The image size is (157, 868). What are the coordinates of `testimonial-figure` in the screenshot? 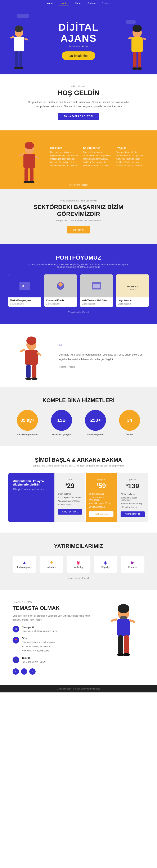 It's located at (31, 355).